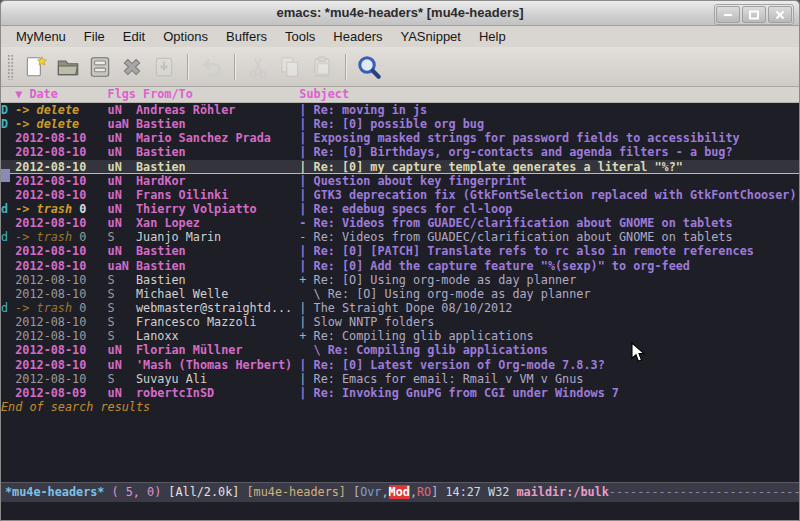  What do you see at coordinates (369, 67) in the screenshot?
I see `search-icon` at bounding box center [369, 67].